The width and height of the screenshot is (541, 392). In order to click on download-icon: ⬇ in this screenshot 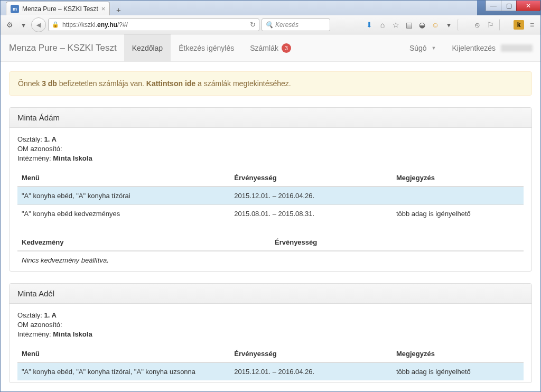, I will do `click(369, 25)`.